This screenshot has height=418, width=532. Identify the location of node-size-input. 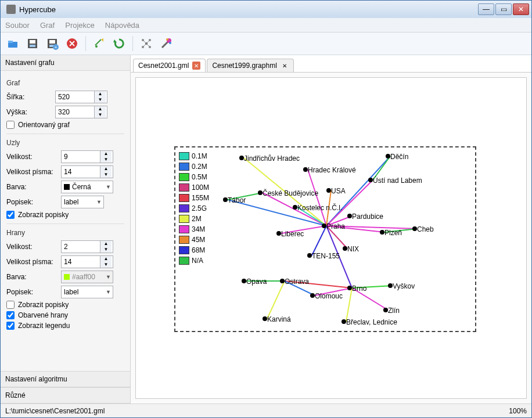
(81, 157).